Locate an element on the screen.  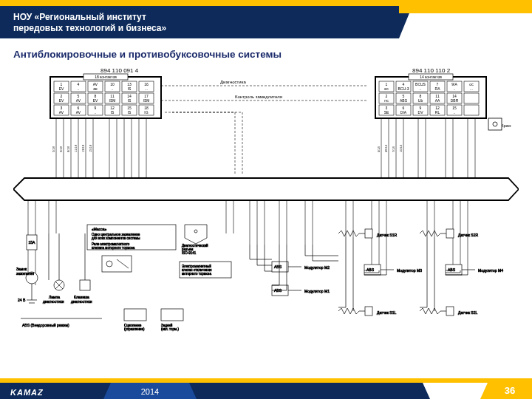
svg-text: 15/18 is located at coordinates (90, 148).